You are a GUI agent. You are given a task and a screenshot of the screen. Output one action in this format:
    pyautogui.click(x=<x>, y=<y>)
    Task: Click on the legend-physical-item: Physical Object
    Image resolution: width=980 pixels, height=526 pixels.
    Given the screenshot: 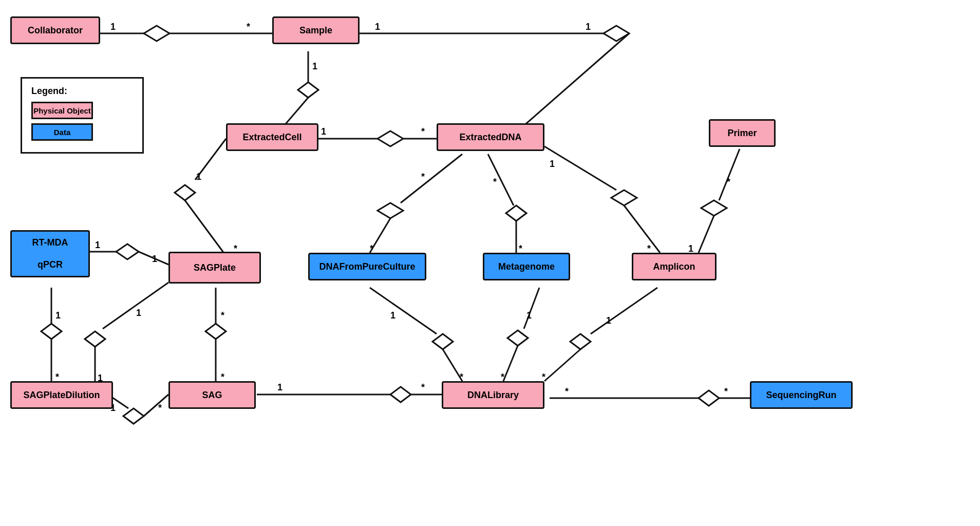 What is the action you would take?
    pyautogui.click(x=82, y=110)
    